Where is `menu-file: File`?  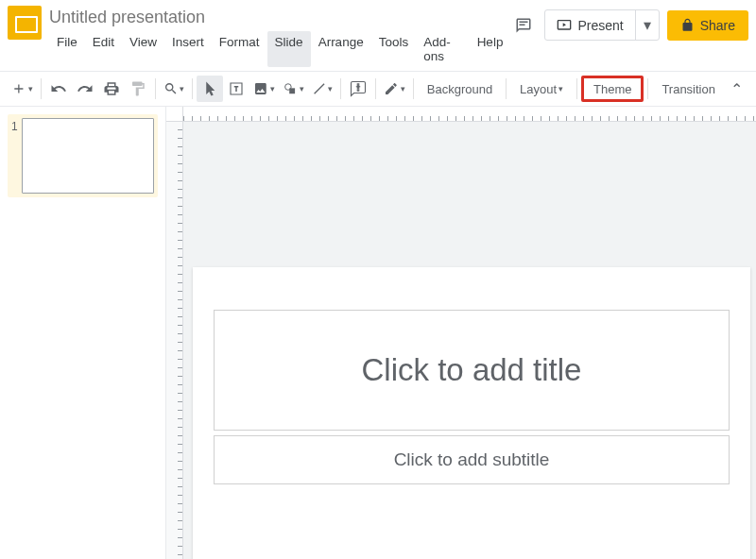
menu-file: File is located at coordinates (67, 49).